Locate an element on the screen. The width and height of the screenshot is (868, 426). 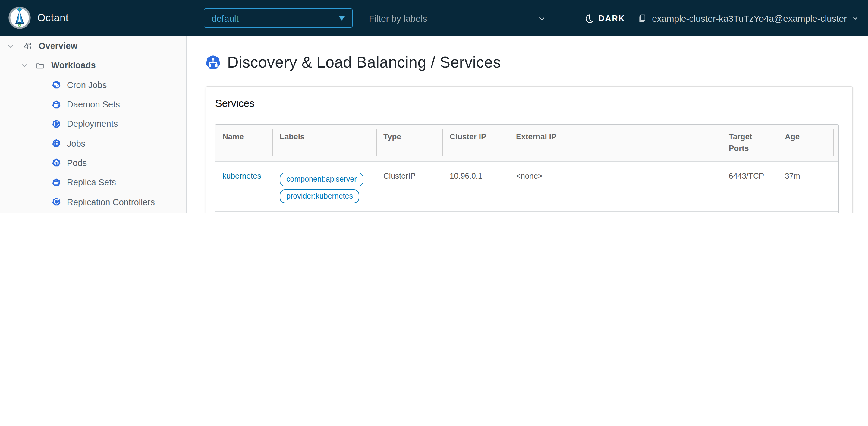
column-header-type: Type is located at coordinates (409, 143).